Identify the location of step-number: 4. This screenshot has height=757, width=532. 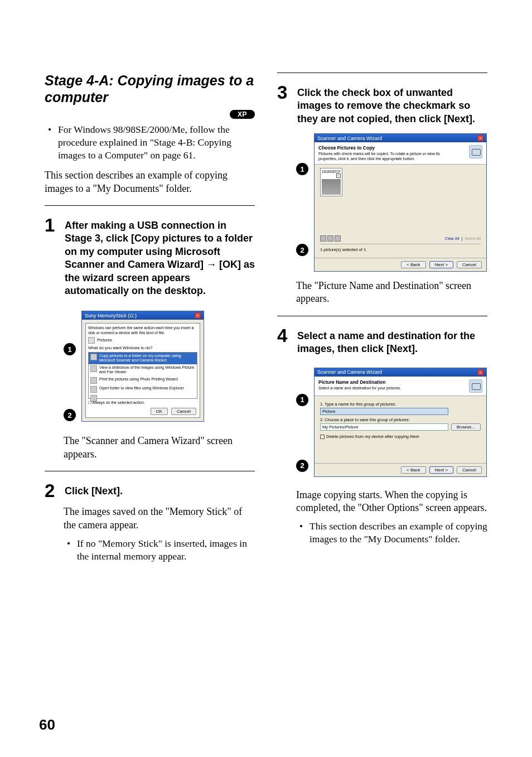
(285, 336).